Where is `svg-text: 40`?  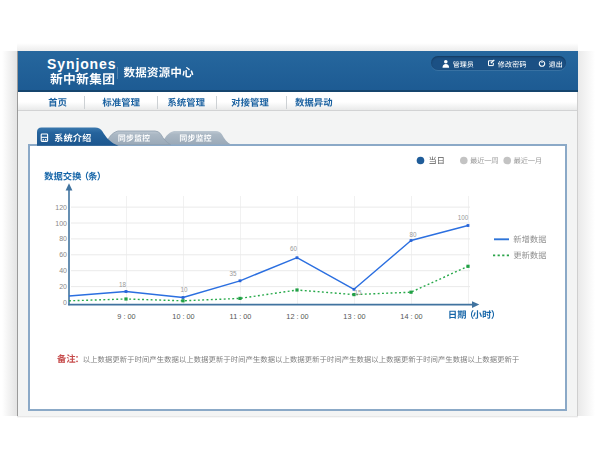 svg-text: 40 is located at coordinates (63, 270).